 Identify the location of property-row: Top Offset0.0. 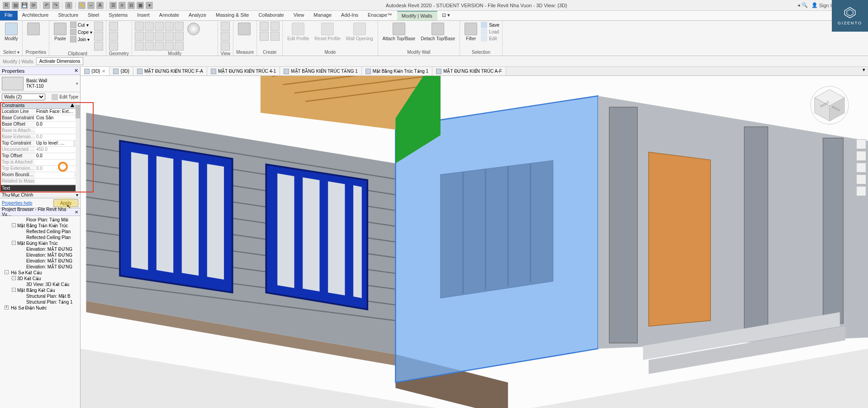
(40, 156).